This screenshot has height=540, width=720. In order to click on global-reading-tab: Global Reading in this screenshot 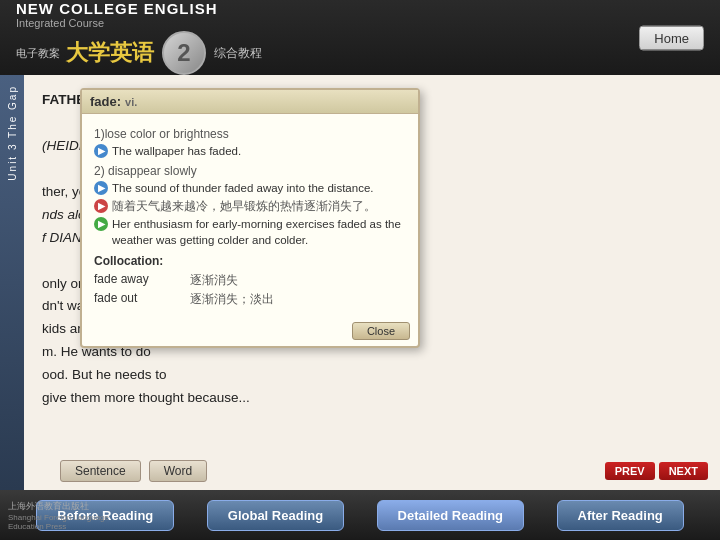, I will do `click(276, 516)`.